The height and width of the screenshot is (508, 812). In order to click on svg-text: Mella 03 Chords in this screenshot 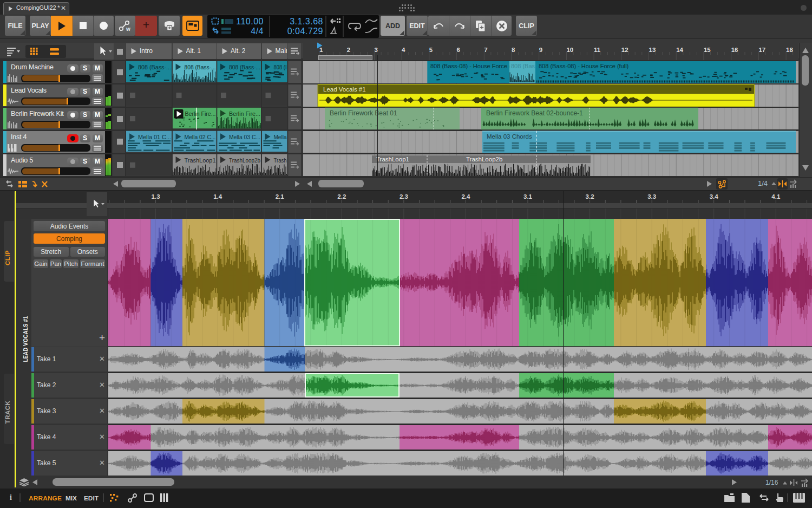, I will do `click(509, 136)`.